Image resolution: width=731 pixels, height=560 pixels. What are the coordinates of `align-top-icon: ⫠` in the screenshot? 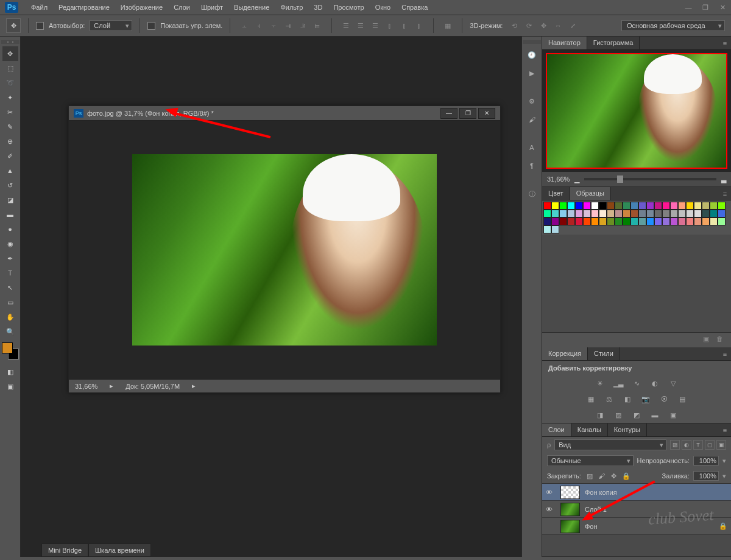 It's located at (244, 26).